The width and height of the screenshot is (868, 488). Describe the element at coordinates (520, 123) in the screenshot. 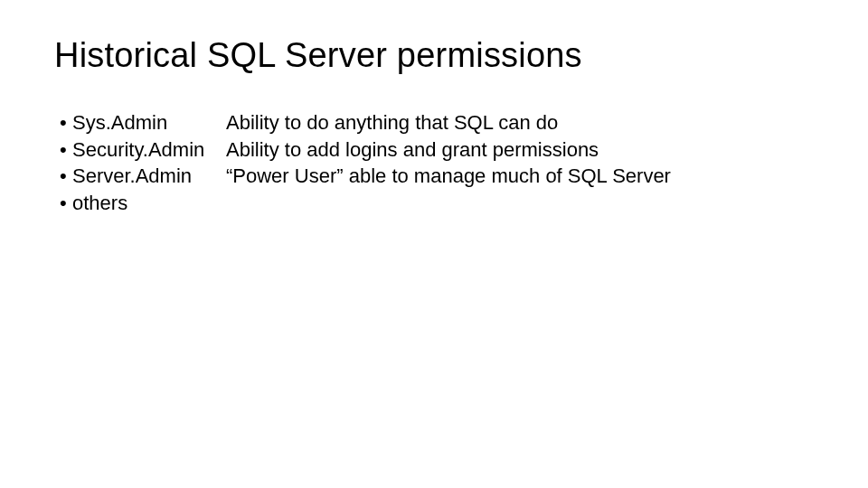

I see `description-item: Ability to do anything that SQL can do` at that location.